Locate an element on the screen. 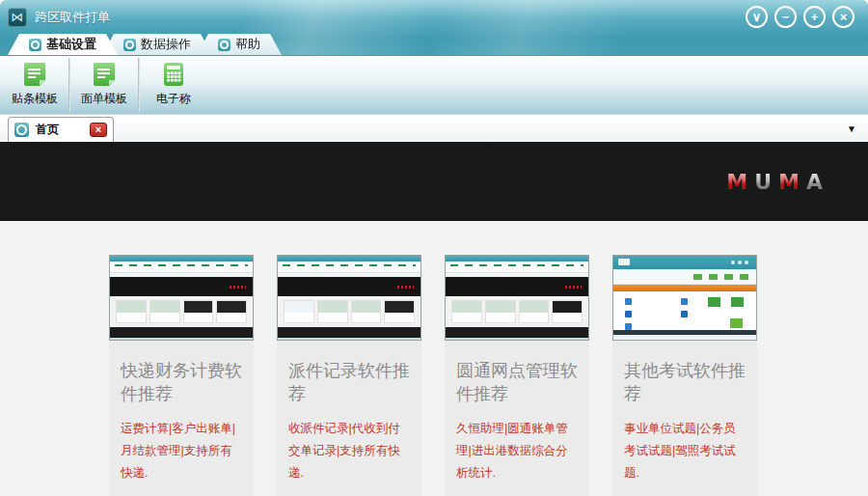 The width and height of the screenshot is (868, 496). tab-data-operations: 数据操作 is located at coordinates (157, 44).